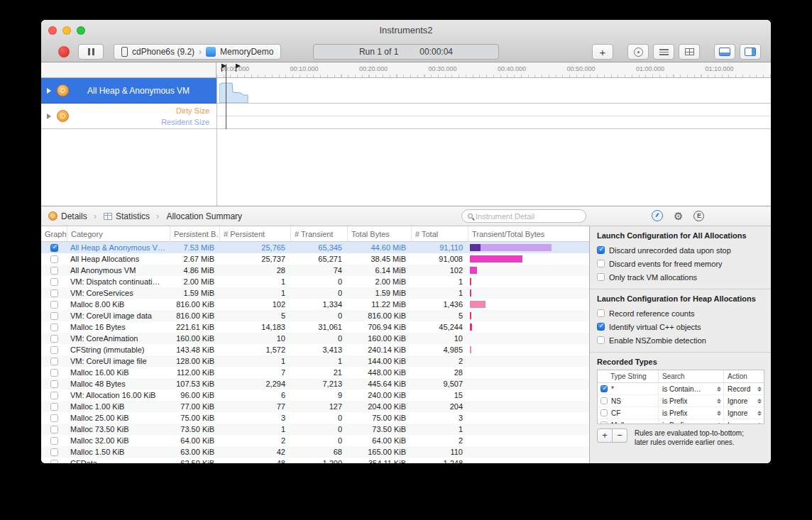  Describe the element at coordinates (315, 293) in the screenshot. I see `table-row: VM: CoreServices1.59 MiB101.59 MiB1` at that location.